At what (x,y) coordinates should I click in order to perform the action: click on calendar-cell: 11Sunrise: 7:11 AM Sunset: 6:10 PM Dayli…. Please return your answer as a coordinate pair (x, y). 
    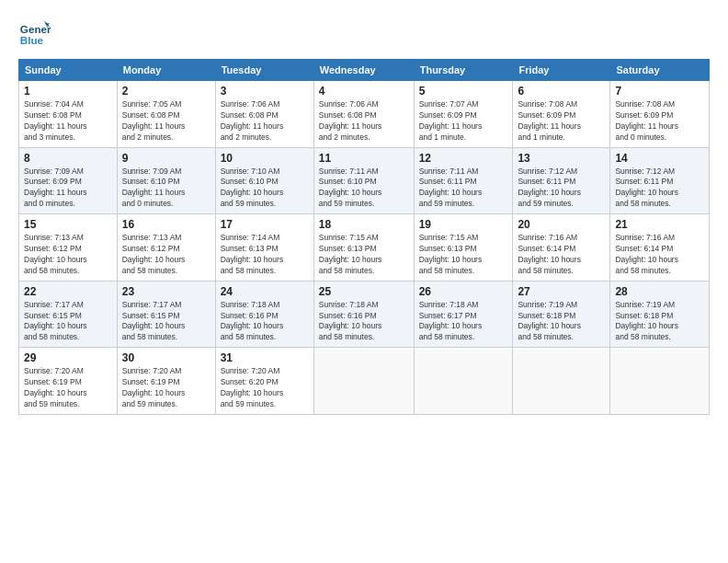
    Looking at the image, I should click on (364, 180).